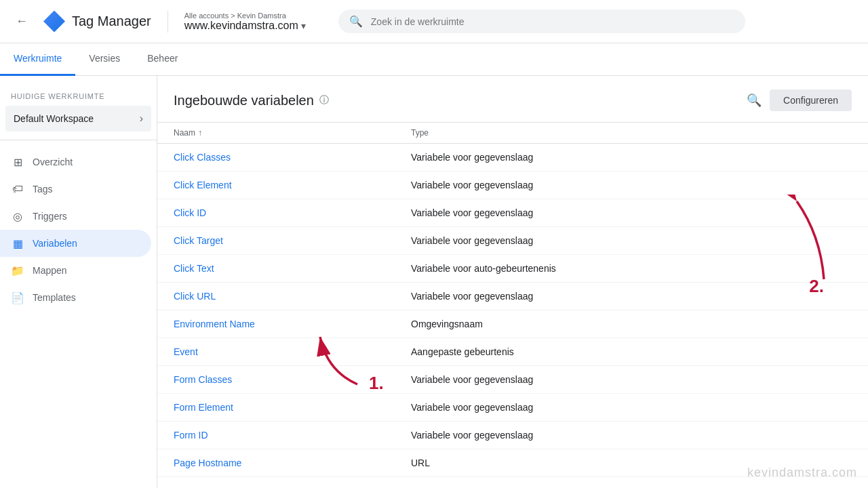 This screenshot has height=488, width=868. Describe the element at coordinates (292, 296) in the screenshot. I see `cell-naam: Click URL` at that location.